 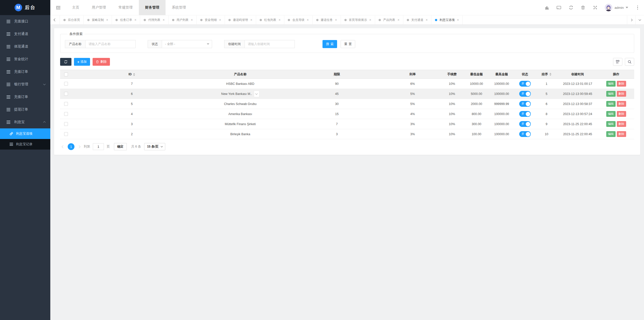 What do you see at coordinates (25, 59) in the screenshot?
I see `sidebar-item: 资金统计` at bounding box center [25, 59].